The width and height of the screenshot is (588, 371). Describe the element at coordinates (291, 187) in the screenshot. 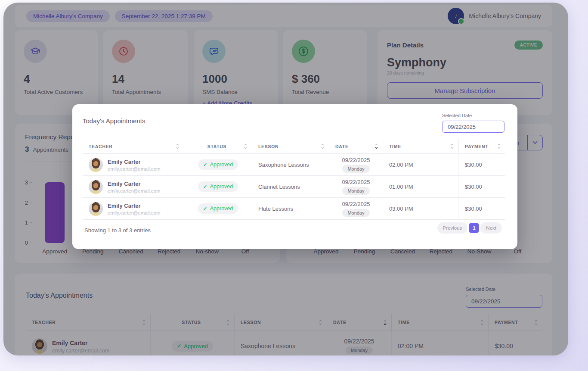

I see `lesson-cell: Clarinet Lessons` at that location.